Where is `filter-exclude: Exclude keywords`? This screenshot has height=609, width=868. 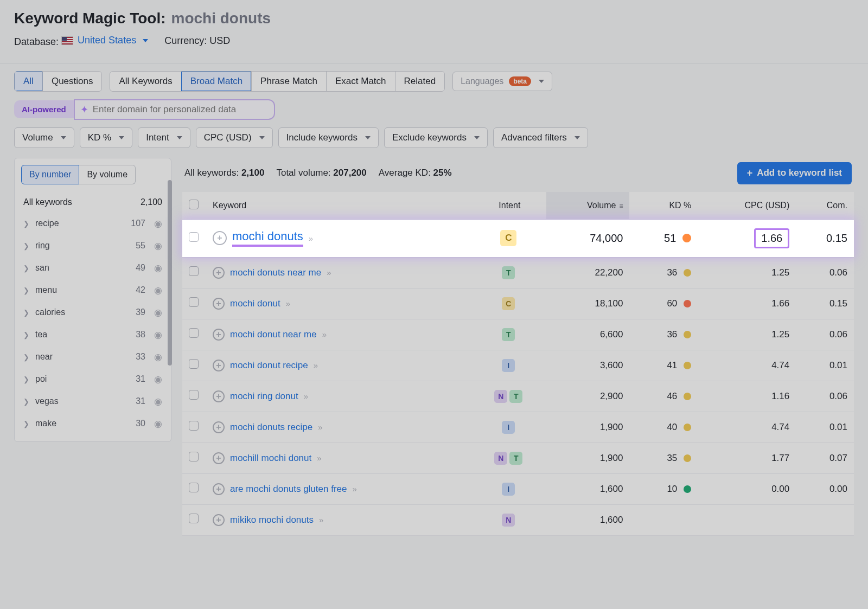
filter-exclude: Exclude keywords is located at coordinates (436, 138).